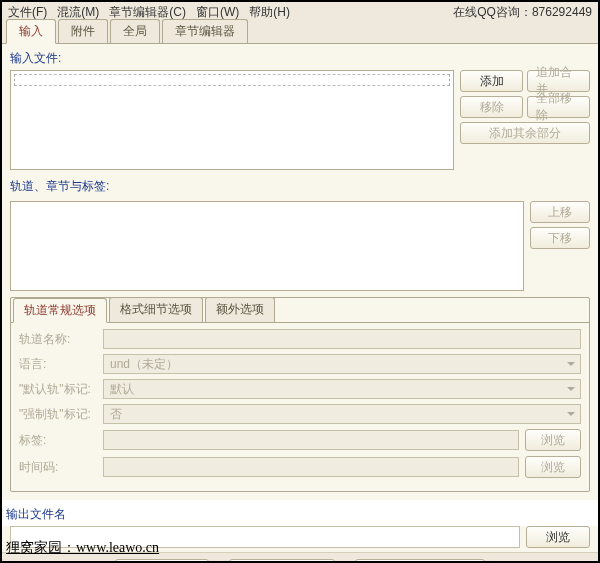 This screenshot has width=600, height=563. Describe the element at coordinates (311, 440) in the screenshot. I see `tag-input` at that location.